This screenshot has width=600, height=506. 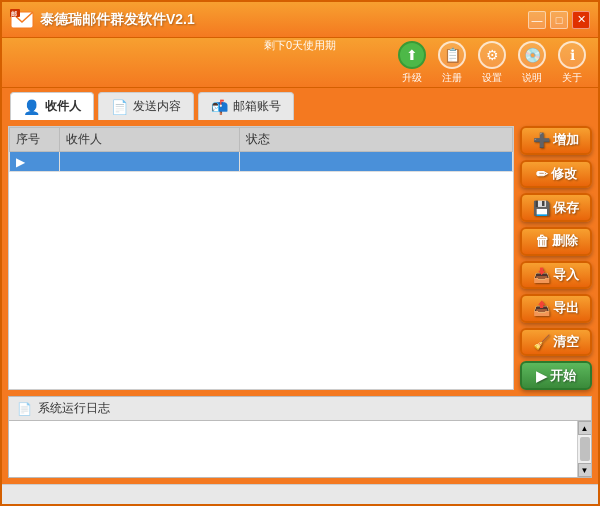 What do you see at coordinates (564, 174) in the screenshot?
I see `edit-label: 修改` at bounding box center [564, 174].